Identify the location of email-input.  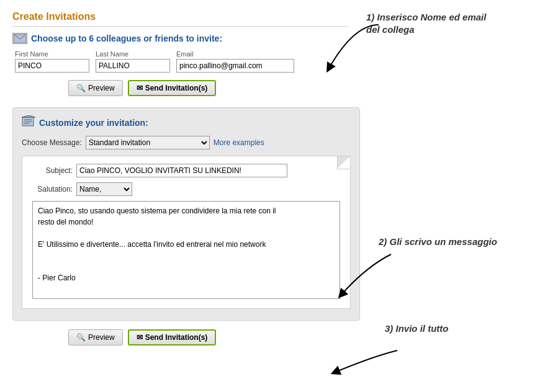
(235, 66).